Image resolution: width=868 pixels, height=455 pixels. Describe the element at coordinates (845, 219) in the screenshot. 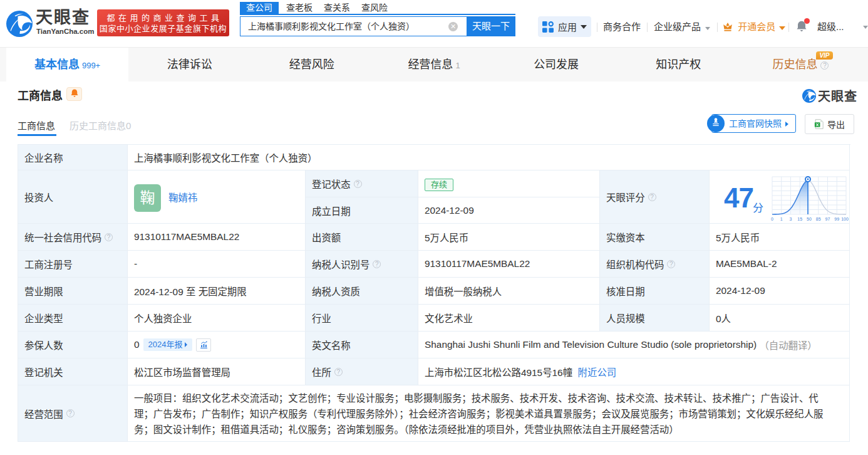

I see `svg-text: 100` at that location.